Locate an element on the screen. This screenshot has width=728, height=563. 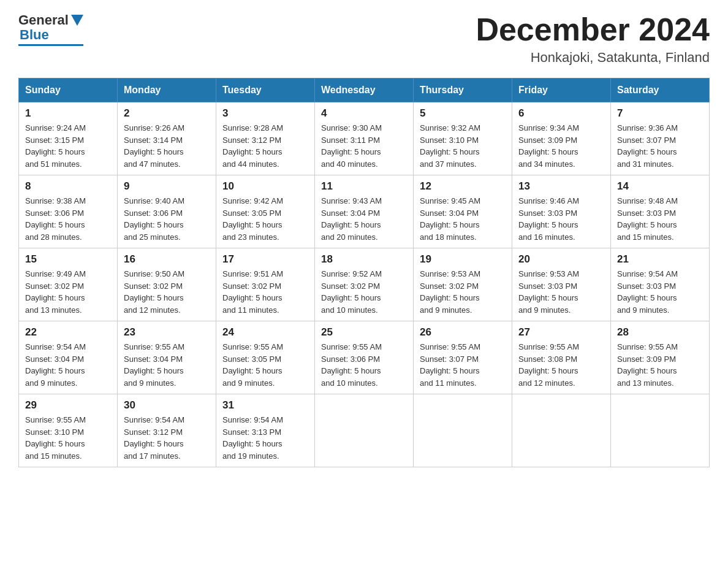
day-info: Sunrise: 9:54 AMSunset: 3:04 PMDaylight:… is located at coordinates (68, 365).